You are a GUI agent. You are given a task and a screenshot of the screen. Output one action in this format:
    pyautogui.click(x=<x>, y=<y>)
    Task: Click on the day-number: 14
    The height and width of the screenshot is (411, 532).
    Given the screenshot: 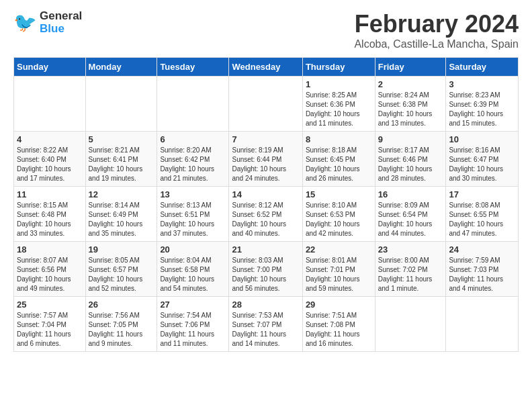 What is the action you would take?
    pyautogui.click(x=265, y=195)
    